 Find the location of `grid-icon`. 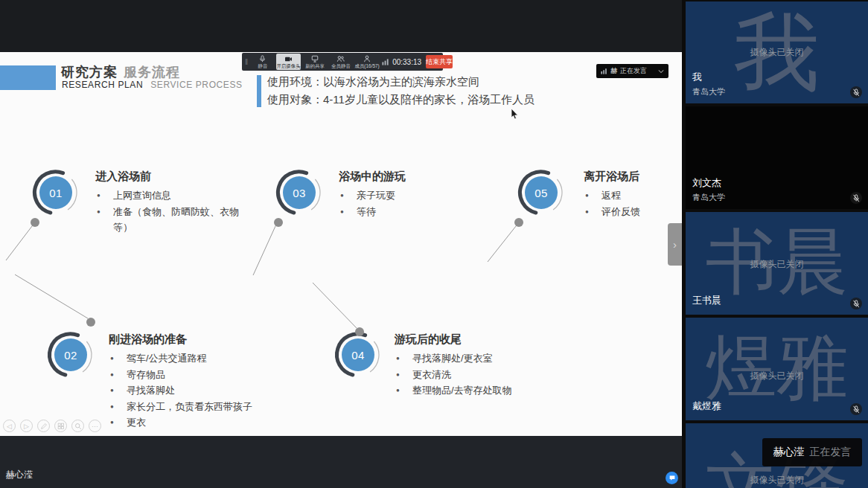

grid-icon is located at coordinates (61, 426).